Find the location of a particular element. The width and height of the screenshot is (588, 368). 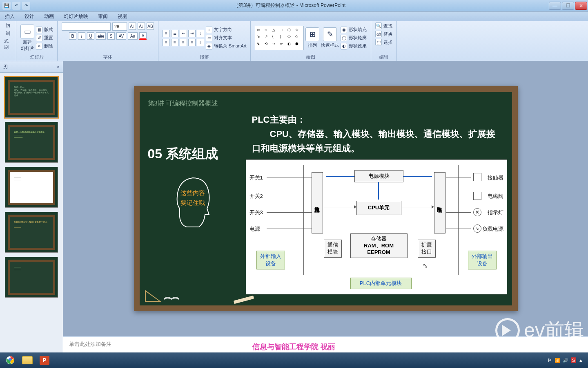

powerpoint-taskbar-icon: P is located at coordinates (45, 360).